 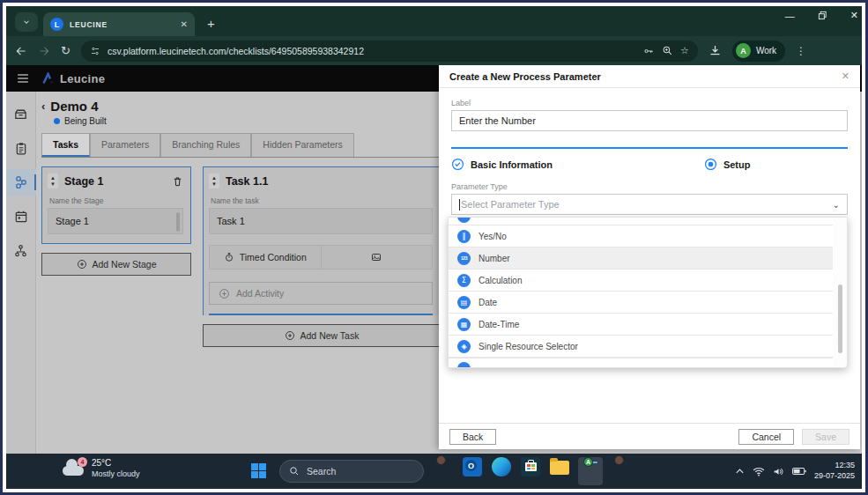 What do you see at coordinates (649, 204) in the screenshot?
I see `parameter-type-select: Select Parameter Type ⌄` at bounding box center [649, 204].